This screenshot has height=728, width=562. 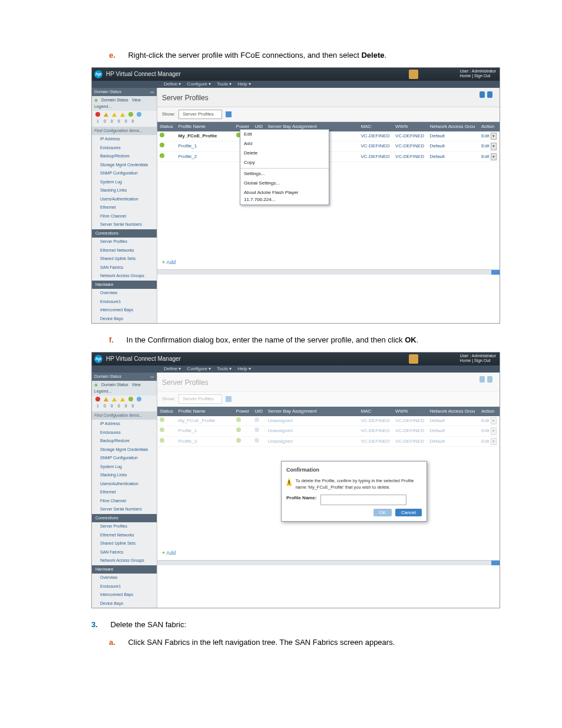 What do you see at coordinates (114, 400) in the screenshot?
I see `warn-yellow-icon` at bounding box center [114, 400].